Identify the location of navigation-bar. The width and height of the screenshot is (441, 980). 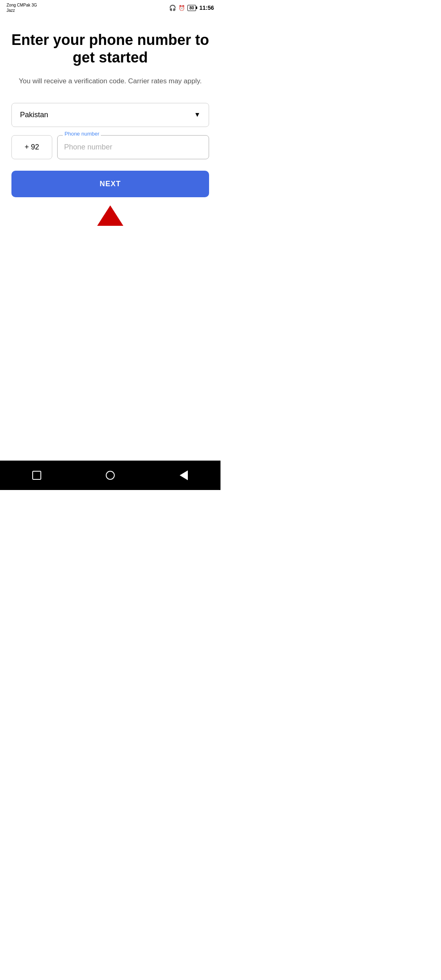
(110, 475).